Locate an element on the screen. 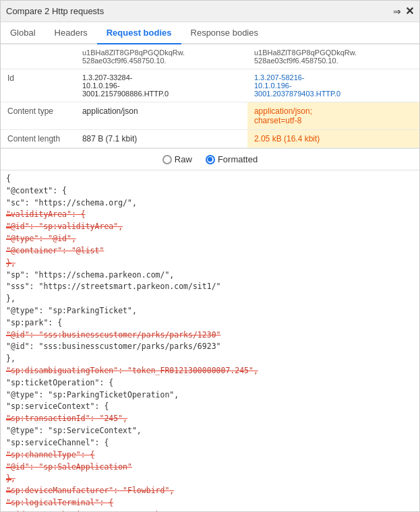  tab-headers: Headers is located at coordinates (71, 34).